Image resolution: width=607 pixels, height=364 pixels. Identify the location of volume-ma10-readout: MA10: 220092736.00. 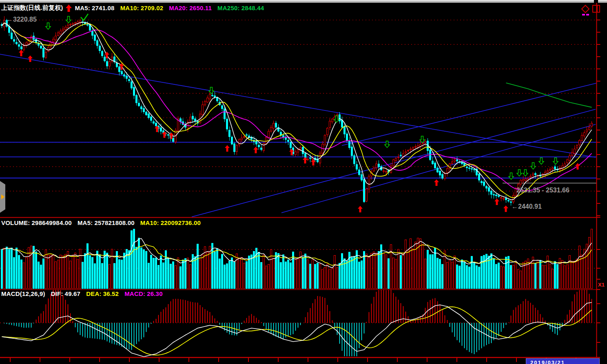
(171, 223).